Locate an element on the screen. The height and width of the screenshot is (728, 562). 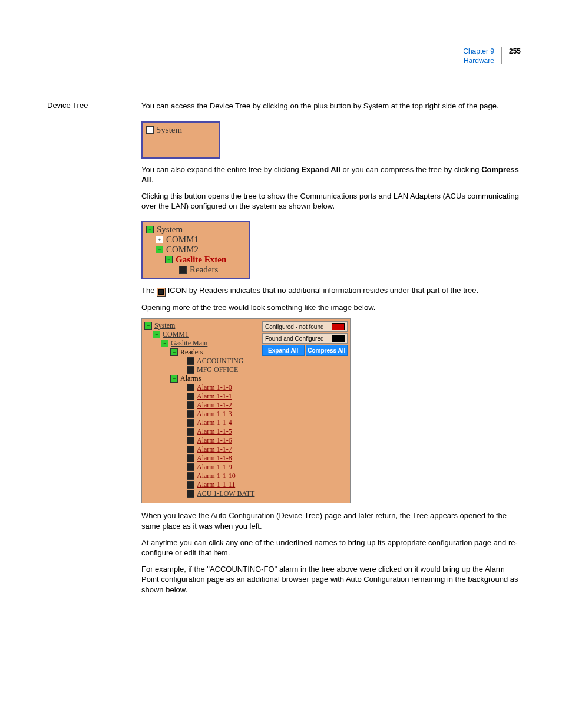
paragraph-5: Opening more of the tree would look some… is located at coordinates (331, 308).